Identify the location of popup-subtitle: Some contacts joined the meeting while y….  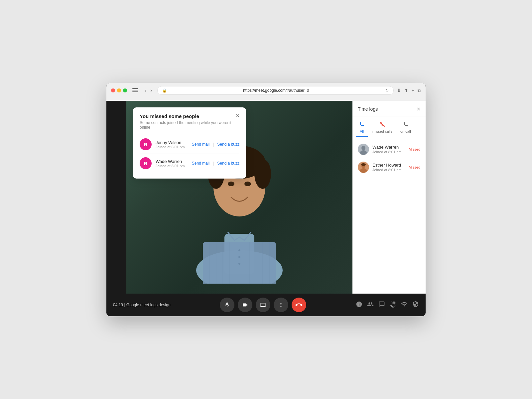
(190, 125).